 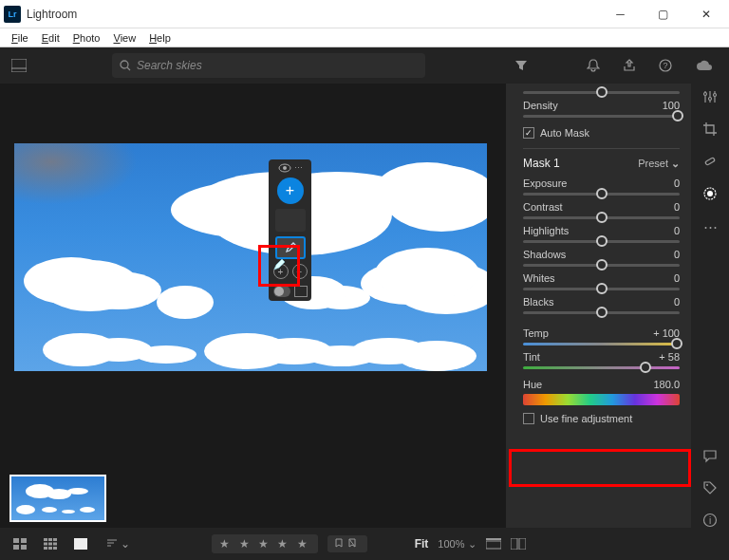 What do you see at coordinates (313, 14) in the screenshot?
I see `window-title: Lightroom` at bounding box center [313, 14].